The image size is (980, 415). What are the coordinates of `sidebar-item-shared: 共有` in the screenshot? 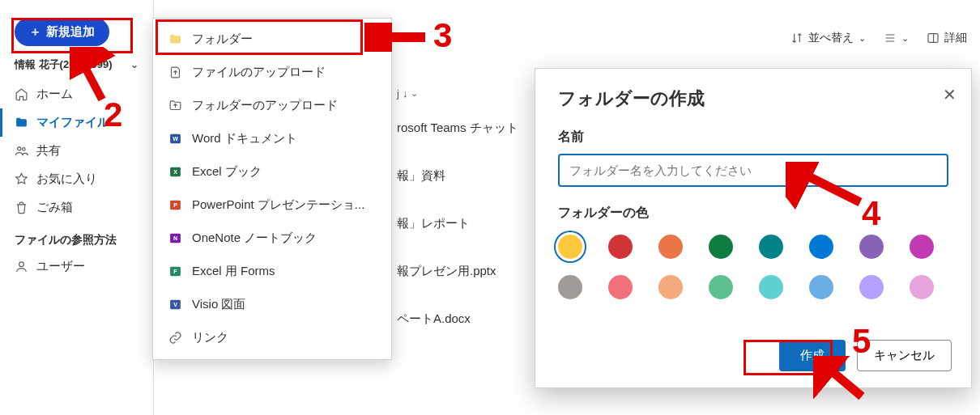 It's located at (76, 150).